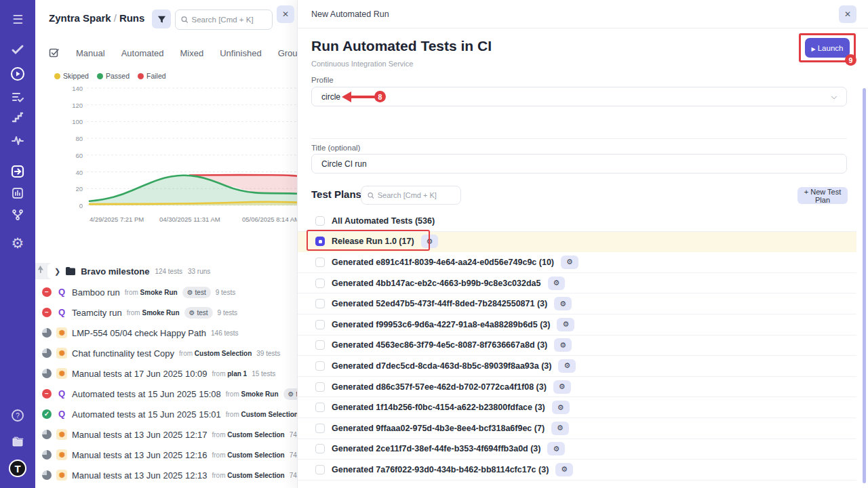 The image size is (868, 488). What do you see at coordinates (579, 164) in the screenshot?
I see `title-field` at bounding box center [579, 164].